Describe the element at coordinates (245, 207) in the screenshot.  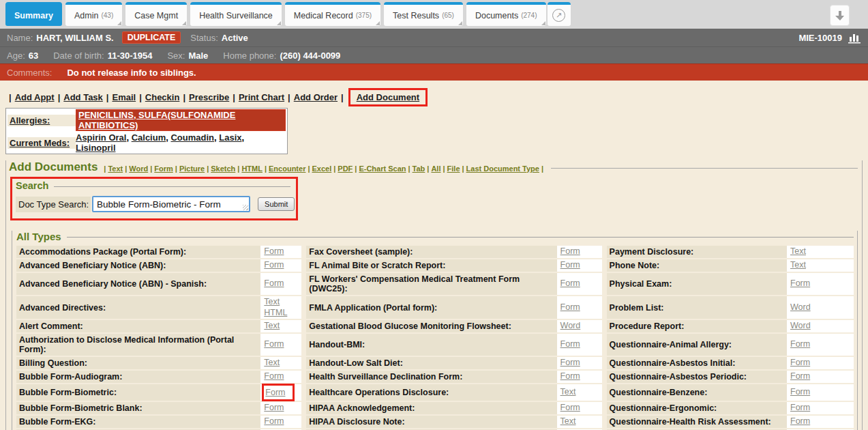
I see `resize-grip-icon` at that location.